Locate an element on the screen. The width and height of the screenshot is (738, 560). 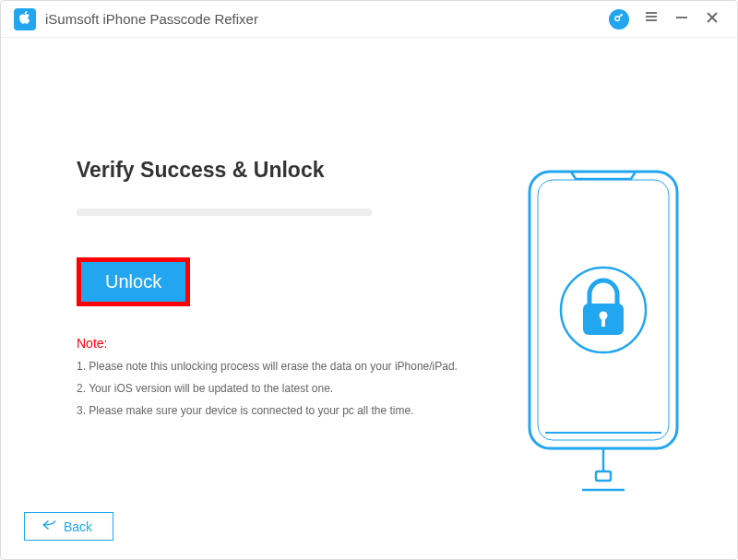
minimize-icon is located at coordinates (682, 18).